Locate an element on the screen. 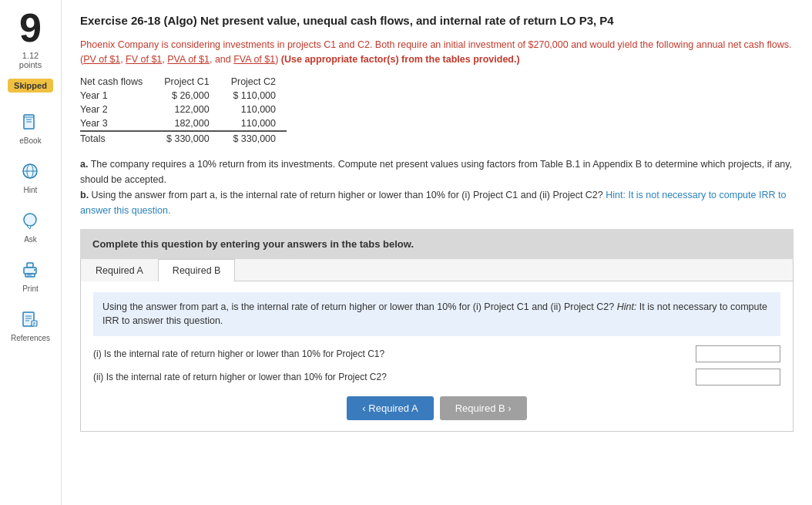 Image resolution: width=812 pixels, height=505 pixels. content-description: Using the answer from part a, is the int… is located at coordinates (437, 315).